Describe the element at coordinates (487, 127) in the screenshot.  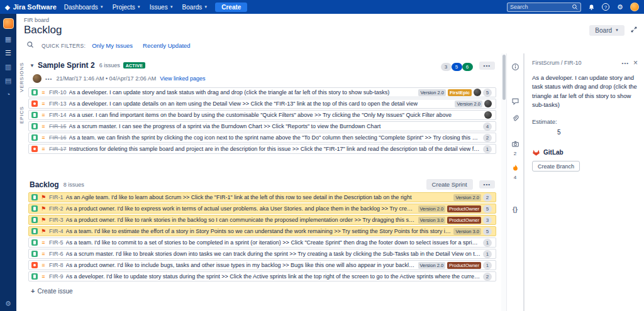
I see `estimate-badge: 4` at that location.